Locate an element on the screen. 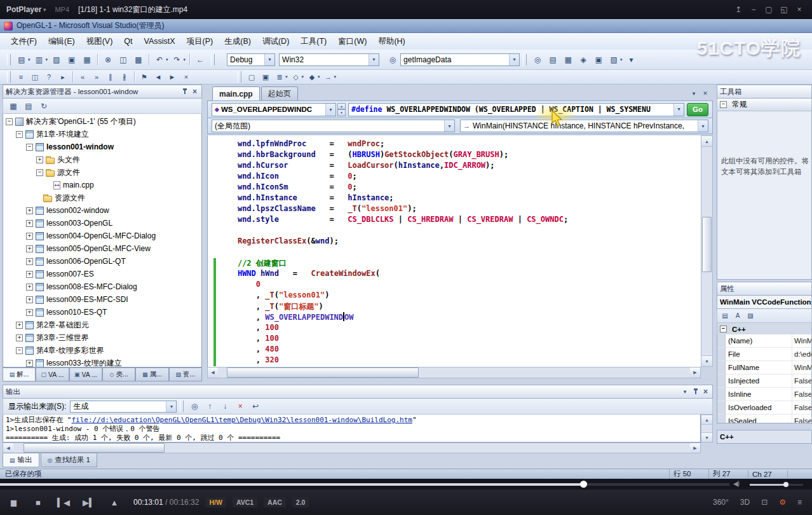 Image resolution: width=812 pixels, height=515 pixels. configuration-combo: Debug▼ is located at coordinates (251, 60).